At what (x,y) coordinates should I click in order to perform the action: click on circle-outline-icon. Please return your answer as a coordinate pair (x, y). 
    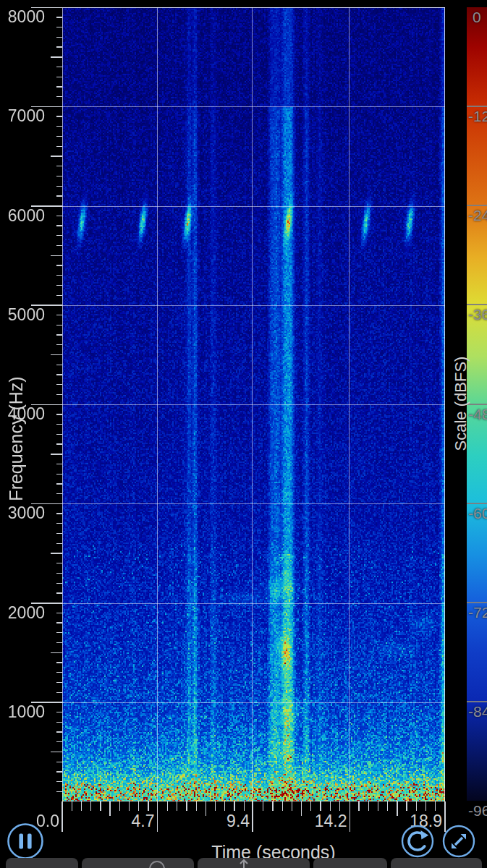
    Looking at the image, I should click on (157, 864).